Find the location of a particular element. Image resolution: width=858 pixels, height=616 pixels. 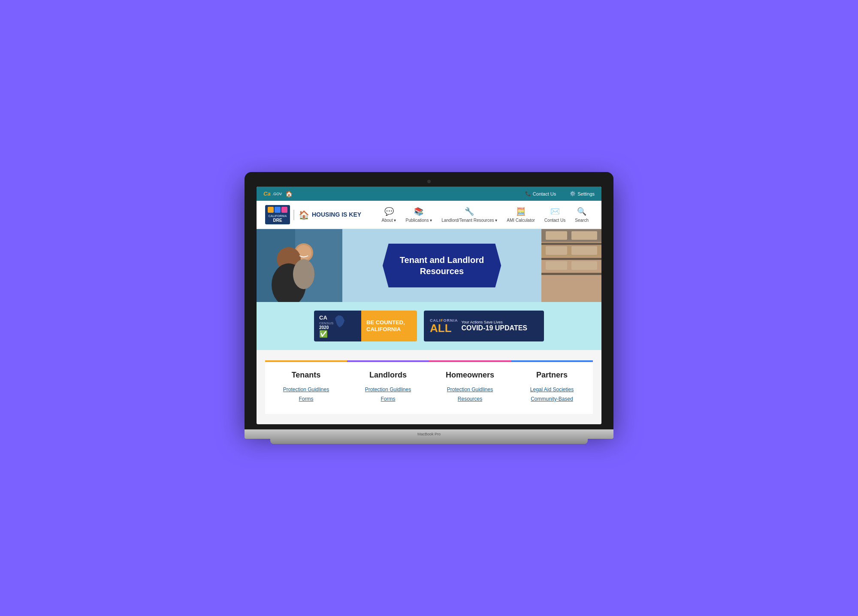

calculator-icon: 🧮 is located at coordinates (521, 211).